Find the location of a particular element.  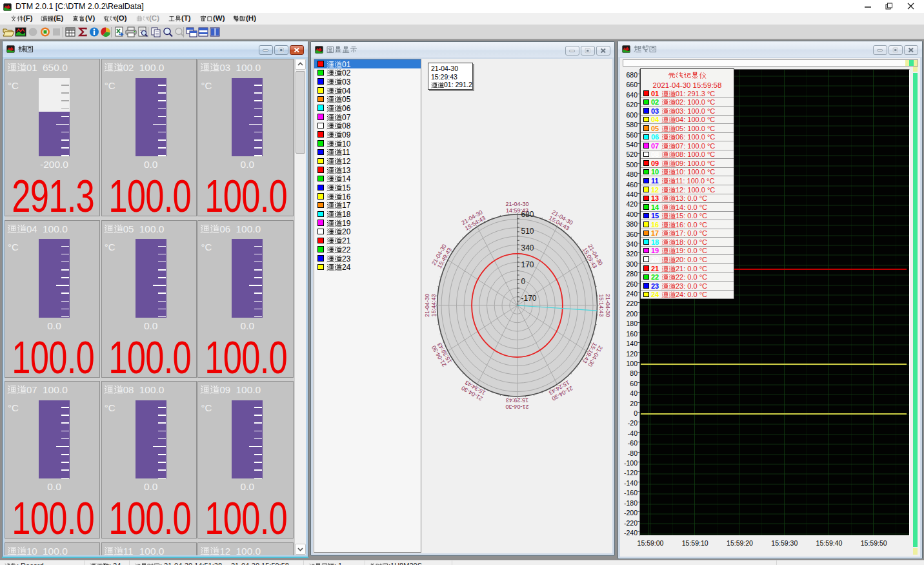

svg-text: 15:14:43 is located at coordinates (601, 305).